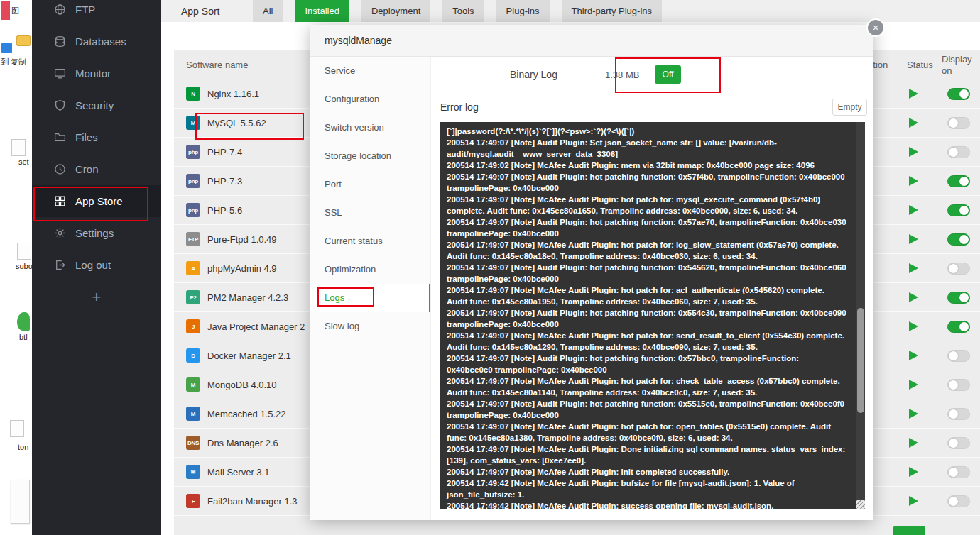 The image size is (980, 535). Describe the element at coordinates (97, 297) in the screenshot. I see `sidebar-add-button: +` at that location.